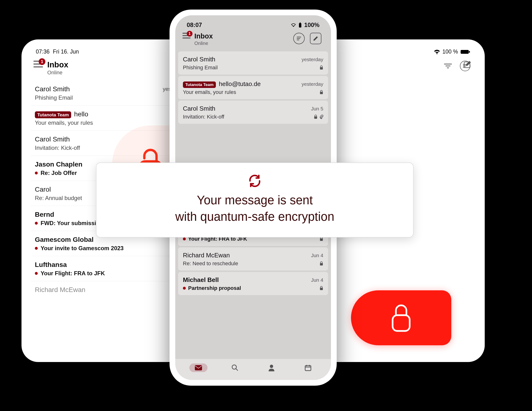 The width and height of the screenshot is (532, 411). Describe the element at coordinates (255, 217) in the screenshot. I see `banner-line2: with quantum-safe encryption` at that location.